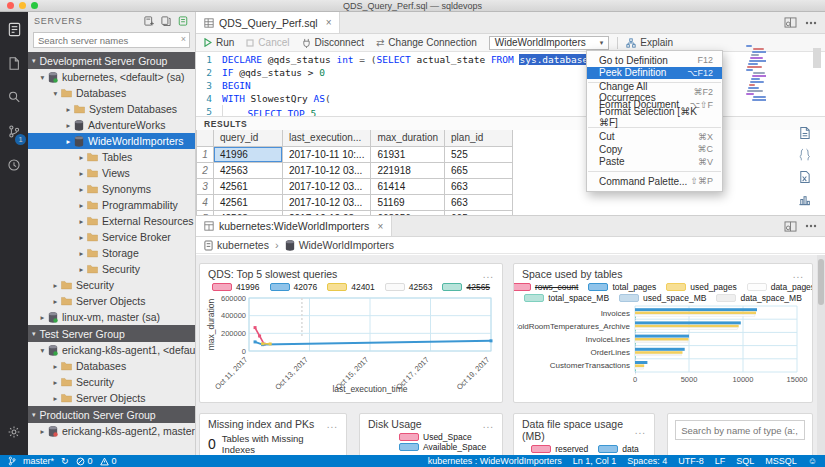 The height and width of the screenshot is (467, 825). I want to click on errors-icon, so click(80, 462).